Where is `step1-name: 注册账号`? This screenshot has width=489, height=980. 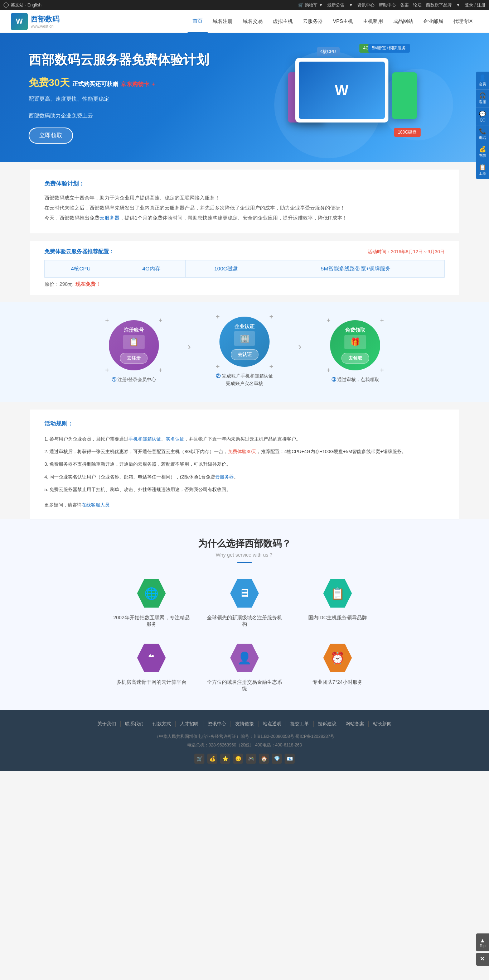 step1-name: 注册账号 is located at coordinates (134, 330).